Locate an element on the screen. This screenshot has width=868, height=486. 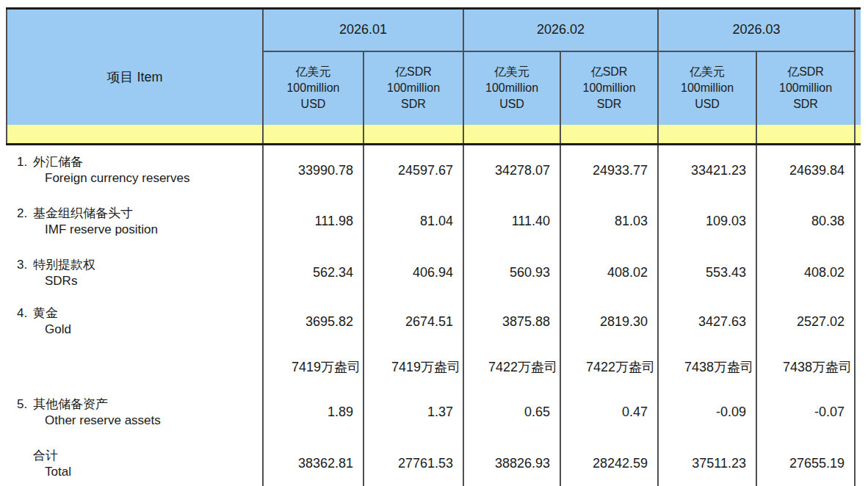
row-label-zh: 特别提款权 is located at coordinates (65, 264).